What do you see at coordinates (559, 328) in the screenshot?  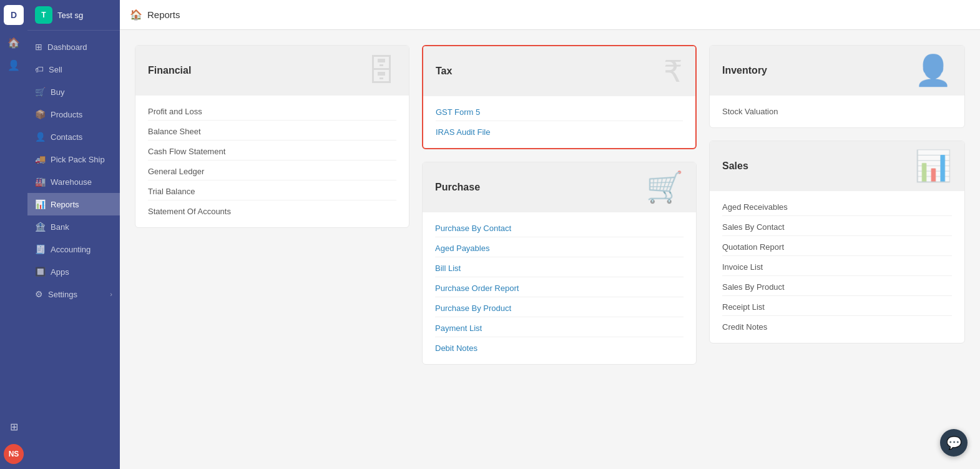 I see `purchase-link-payment-list: Payment List` at bounding box center [559, 328].